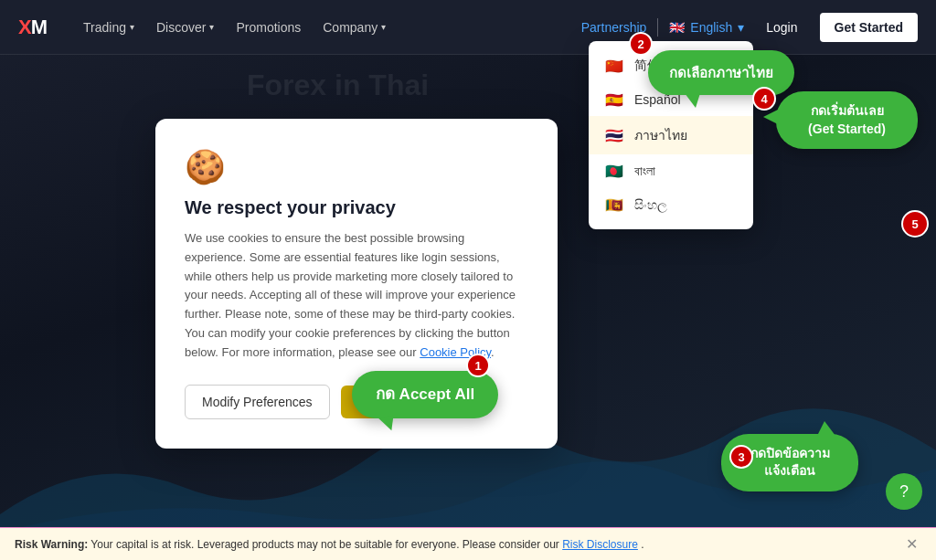 The width and height of the screenshot is (936, 560). Describe the element at coordinates (478, 365) in the screenshot. I see `badge-1: 1` at that location.